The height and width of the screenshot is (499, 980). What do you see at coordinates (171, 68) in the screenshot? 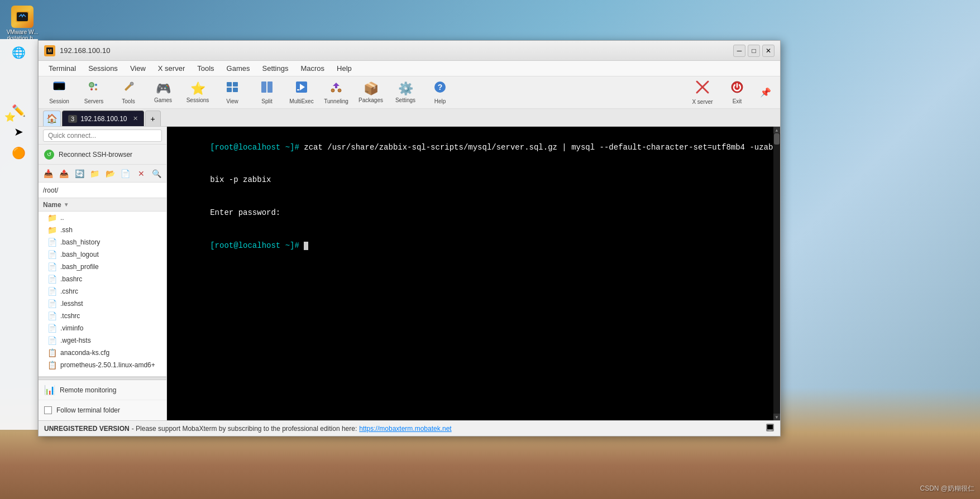
I see `menu-xserver: X server` at bounding box center [171, 68].